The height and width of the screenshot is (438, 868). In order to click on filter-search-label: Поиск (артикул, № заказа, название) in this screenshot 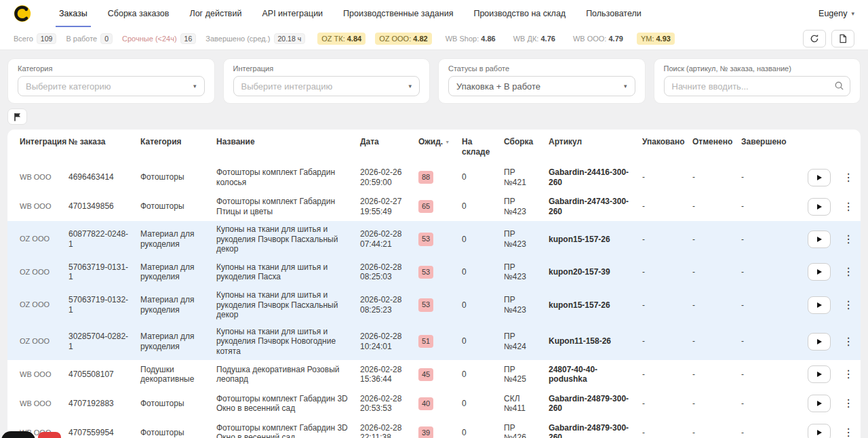, I will do `click(757, 68)`.